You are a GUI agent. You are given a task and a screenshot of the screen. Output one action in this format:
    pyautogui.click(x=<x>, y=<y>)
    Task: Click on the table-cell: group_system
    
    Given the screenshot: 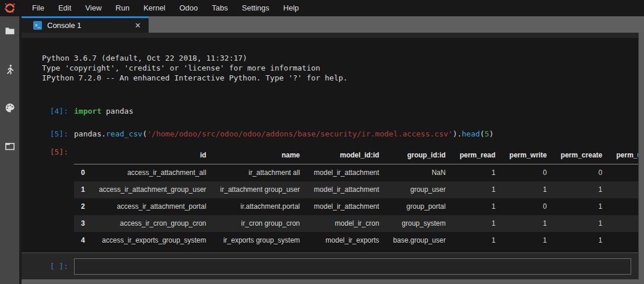 What is the action you would take?
    pyautogui.click(x=420, y=224)
    